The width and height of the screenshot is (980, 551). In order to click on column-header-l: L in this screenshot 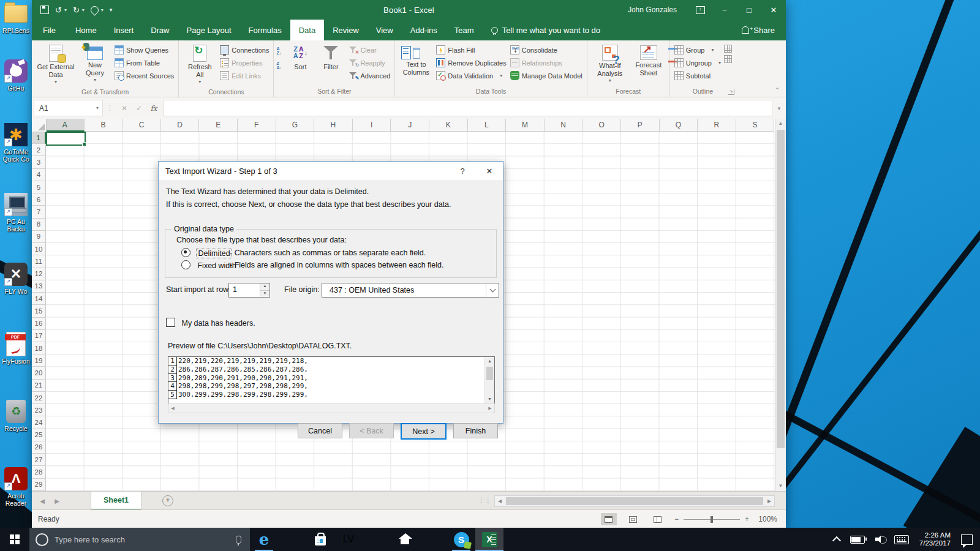, I will do `click(488, 125)`.